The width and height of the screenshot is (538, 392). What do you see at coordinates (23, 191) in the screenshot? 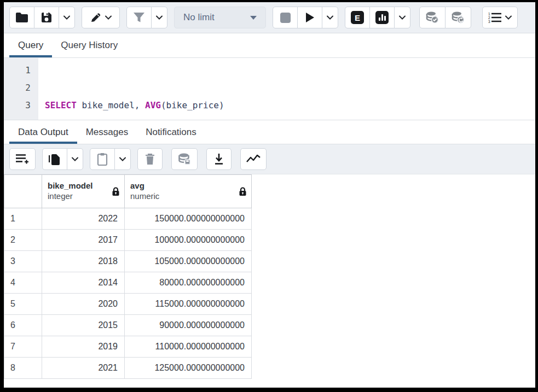
I see `row-number-header` at bounding box center [23, 191].